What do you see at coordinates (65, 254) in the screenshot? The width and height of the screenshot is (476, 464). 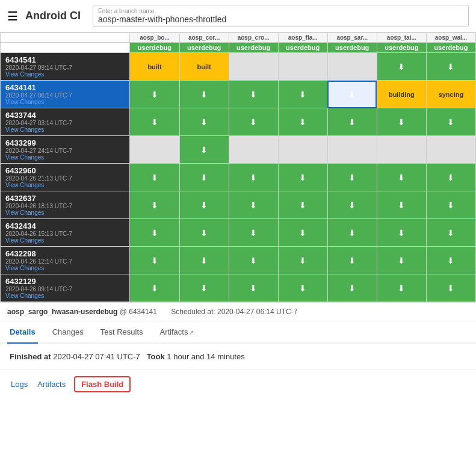 I see `build-id: 6432298` at bounding box center [65, 254].